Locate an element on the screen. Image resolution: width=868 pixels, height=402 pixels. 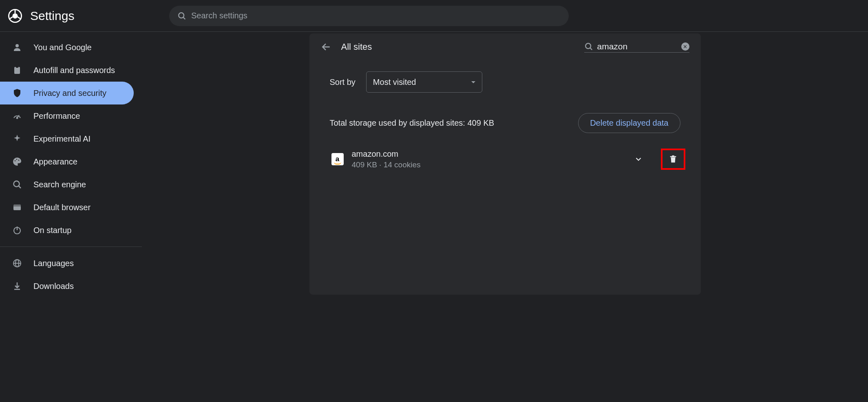
palette-icon is located at coordinates (17, 162).